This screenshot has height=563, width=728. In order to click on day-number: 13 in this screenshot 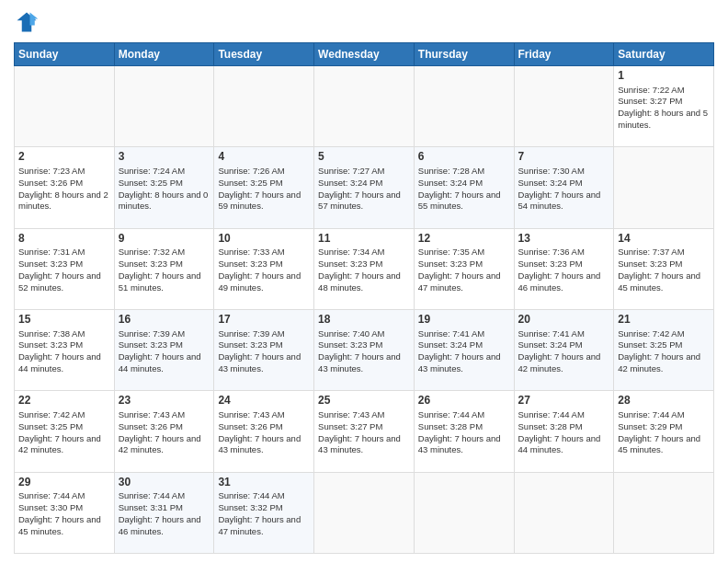, I will do `click(564, 239)`.